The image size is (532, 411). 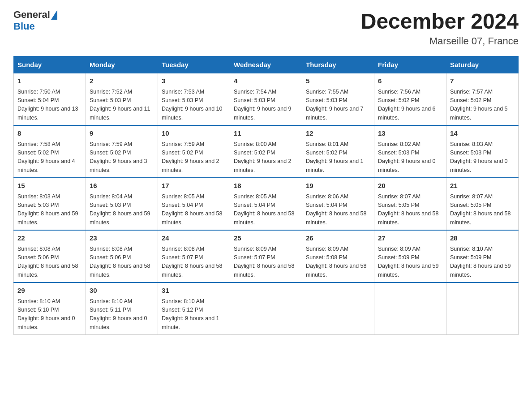 What do you see at coordinates (266, 204) in the screenshot?
I see `week-row-3: 15Sunrise: 8:03 AMSunset: 5:03 PMDayligh…` at bounding box center [266, 204].